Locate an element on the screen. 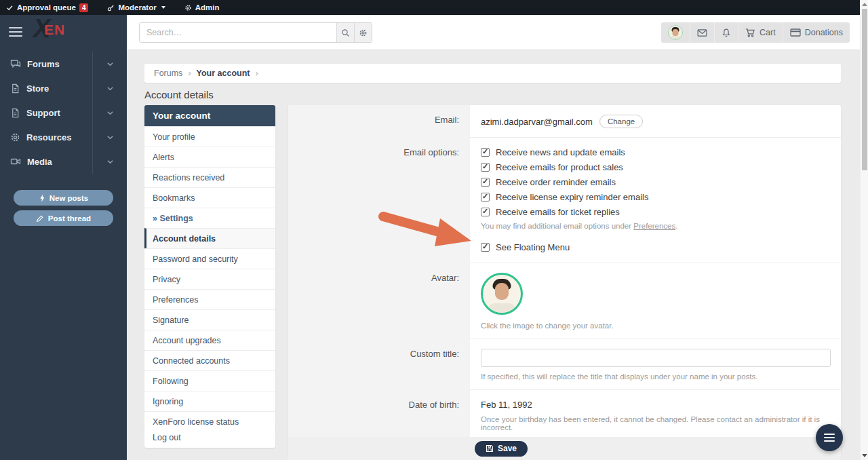 This screenshot has width=868, height=460. option-see-floating-menu: See Floating Menu is located at coordinates (655, 247).